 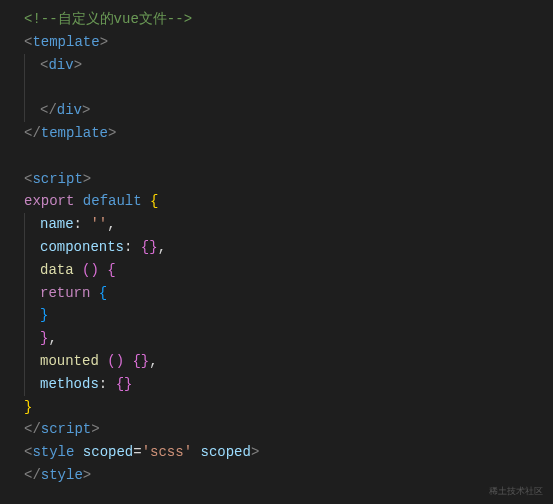 I want to click on code-line: methods: {}, so click(x=288, y=384).